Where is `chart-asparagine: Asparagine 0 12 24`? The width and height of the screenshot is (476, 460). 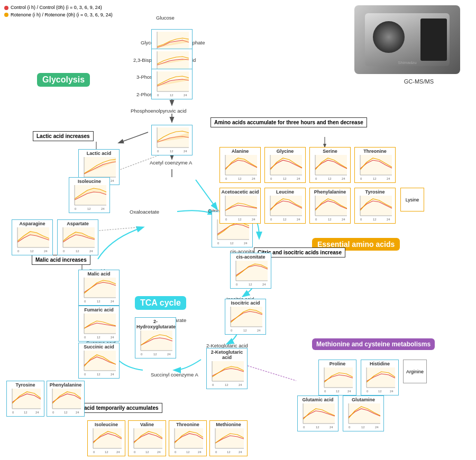
chart-asparagine: Asparagine 0 12 24 is located at coordinates (32, 237).